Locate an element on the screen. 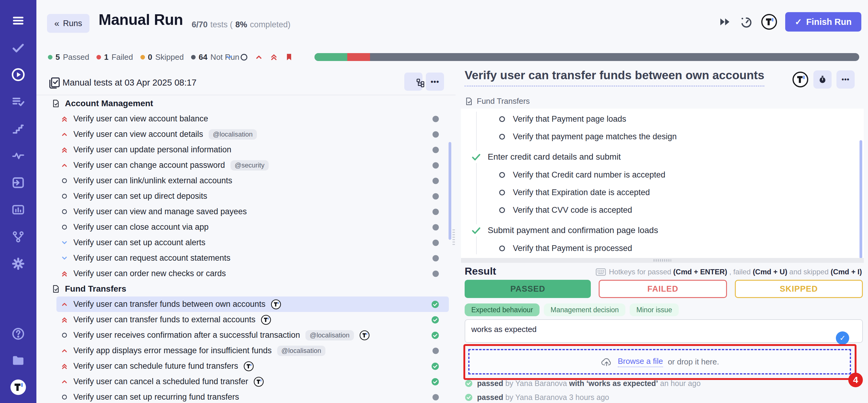  sidebar-item-activity-icon is located at coordinates (18, 156).